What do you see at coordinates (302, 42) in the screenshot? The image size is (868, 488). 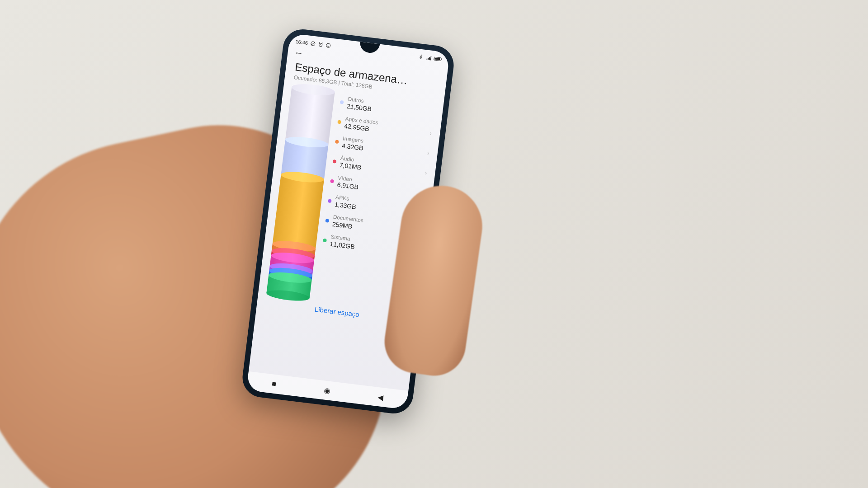 I see `status-time: 16:46` at bounding box center [302, 42].